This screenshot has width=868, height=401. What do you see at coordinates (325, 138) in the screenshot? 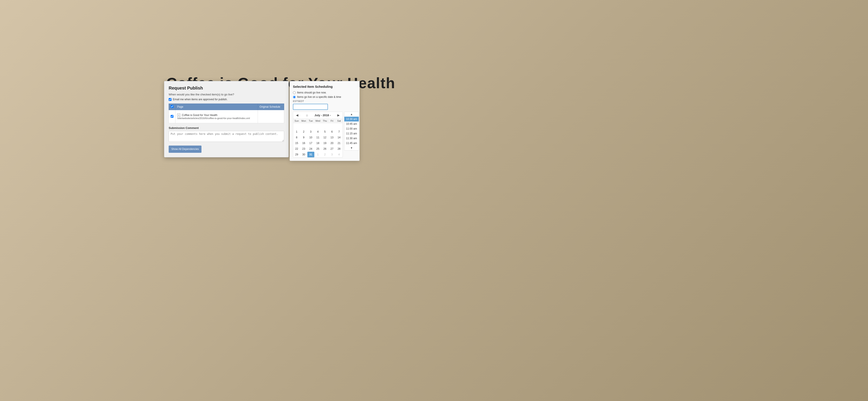
I see `calendar-day: 12` at bounding box center [325, 138].